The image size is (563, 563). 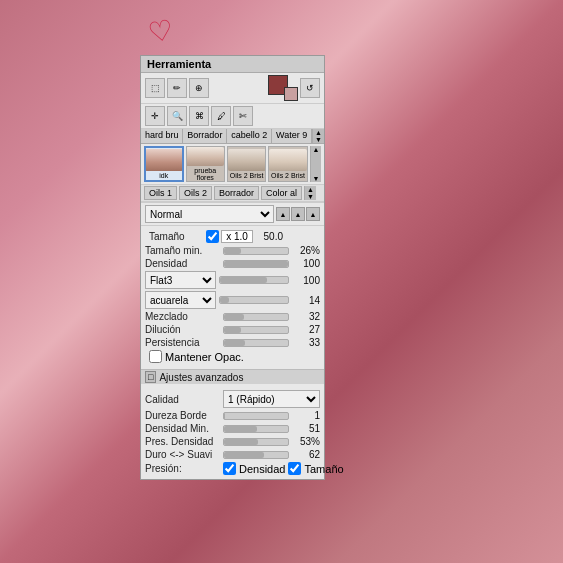 What do you see at coordinates (232, 454) in the screenshot?
I see `duro-suav-row: Duro <-> Suavi 62` at bounding box center [232, 454].